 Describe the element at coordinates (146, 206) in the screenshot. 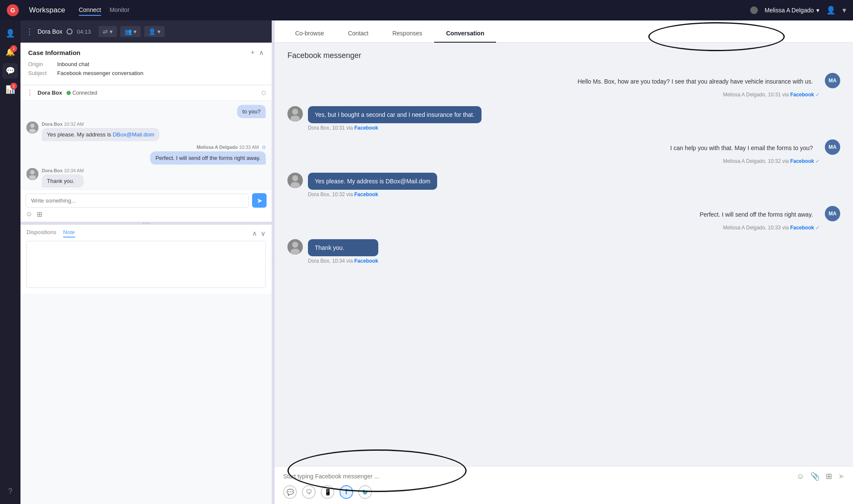

I see `chat-input-area: ➤ ☺ ⊞` at that location.